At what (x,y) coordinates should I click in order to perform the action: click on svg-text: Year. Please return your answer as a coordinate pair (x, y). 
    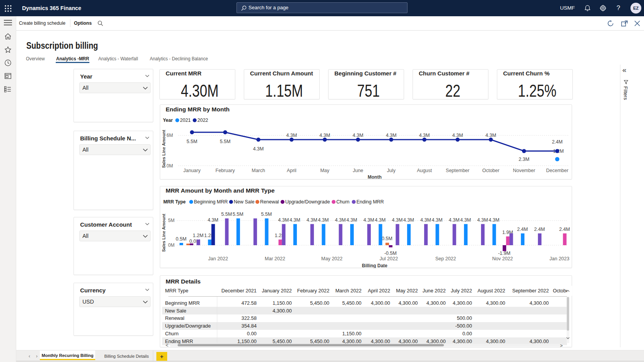
    Looking at the image, I should click on (168, 120).